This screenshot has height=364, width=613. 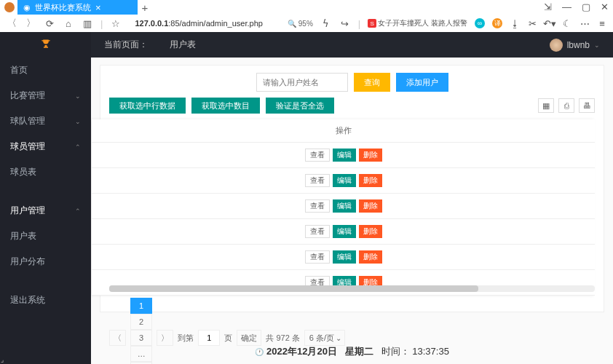 What do you see at coordinates (46, 45) in the screenshot?
I see `trophy-icon` at bounding box center [46, 45].